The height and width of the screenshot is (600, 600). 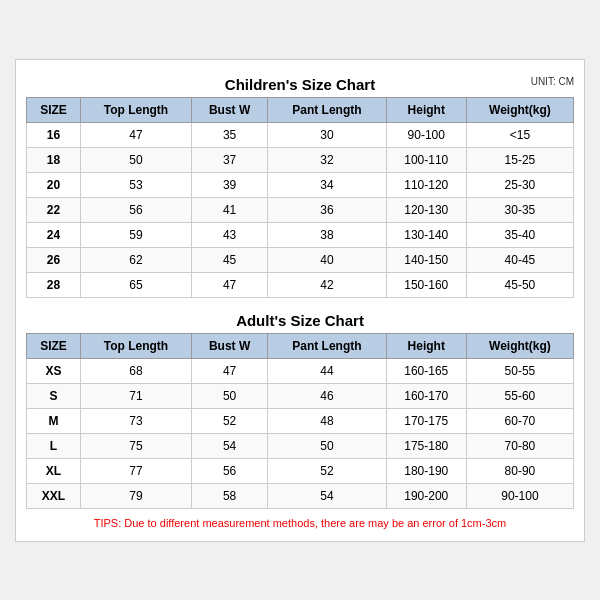 I want to click on adults-col-pant-length: Pant Length, so click(x=327, y=346).